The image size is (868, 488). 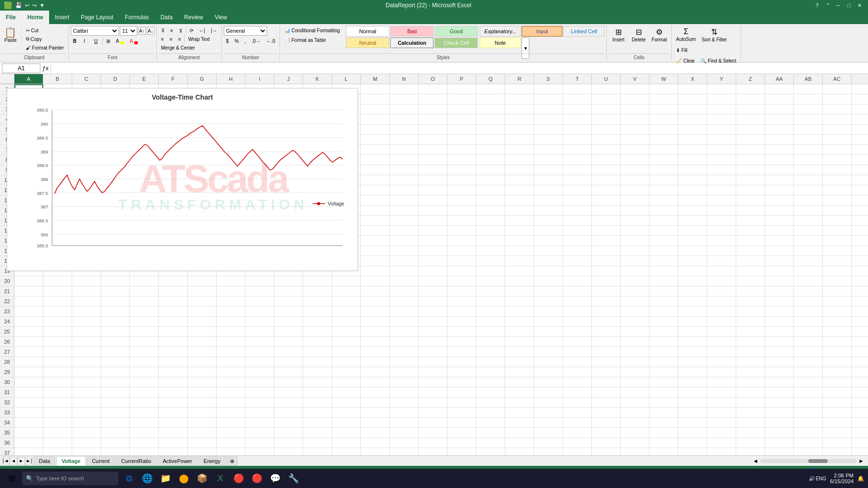 I want to click on row-header: 35, so click(x=7, y=433).